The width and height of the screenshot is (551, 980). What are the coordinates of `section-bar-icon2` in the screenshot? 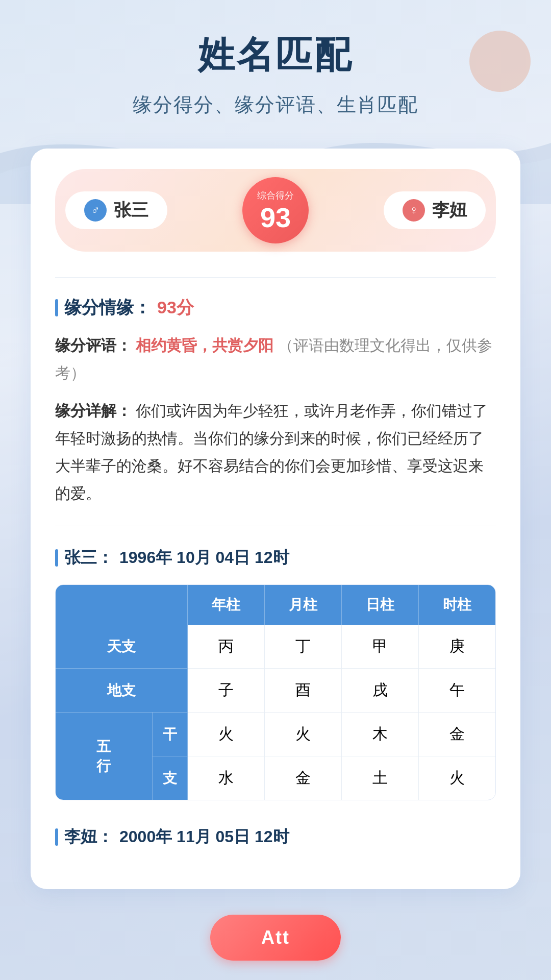 It's located at (57, 558).